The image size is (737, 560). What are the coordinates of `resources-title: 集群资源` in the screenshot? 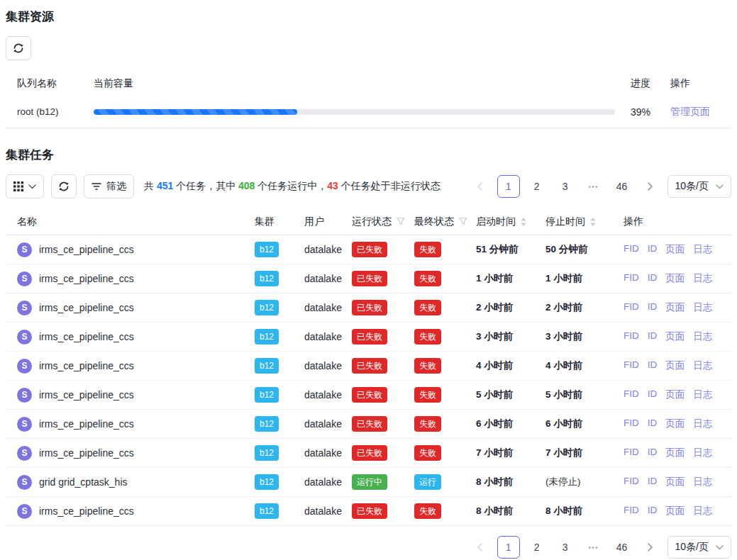 It's located at (369, 17).